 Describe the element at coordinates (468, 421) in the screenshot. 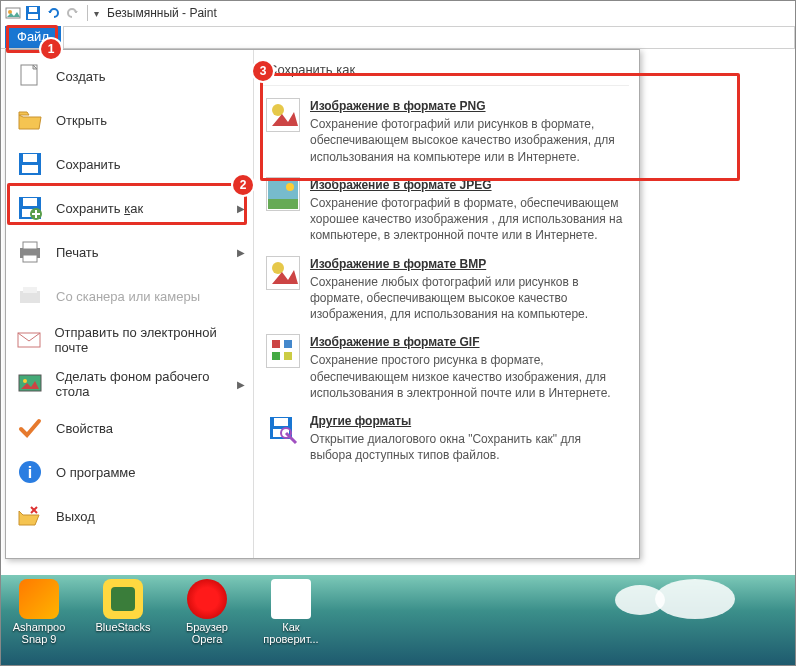

I see `format-title: Другие форматы` at that location.